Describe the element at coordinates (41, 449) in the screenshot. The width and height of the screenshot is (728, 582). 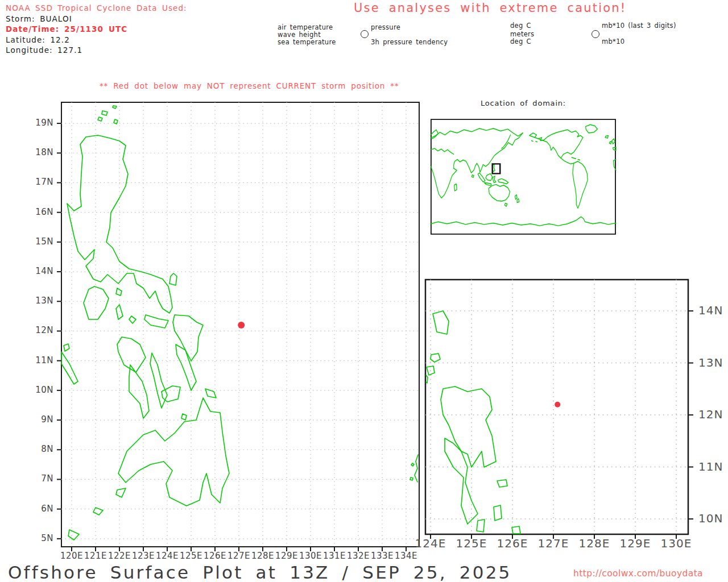
I see `lat-tick-label: 8N` at that location.